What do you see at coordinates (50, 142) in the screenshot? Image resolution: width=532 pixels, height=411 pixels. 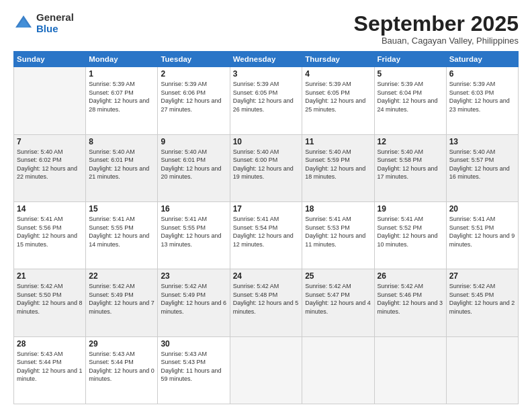 I see `day-number: 7` at bounding box center [50, 142].